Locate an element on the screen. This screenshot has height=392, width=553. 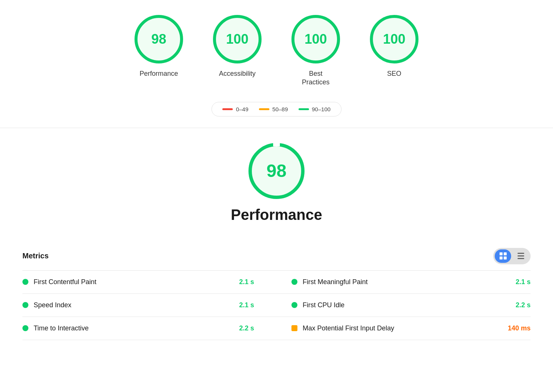
view-toggle is located at coordinates (512, 256).